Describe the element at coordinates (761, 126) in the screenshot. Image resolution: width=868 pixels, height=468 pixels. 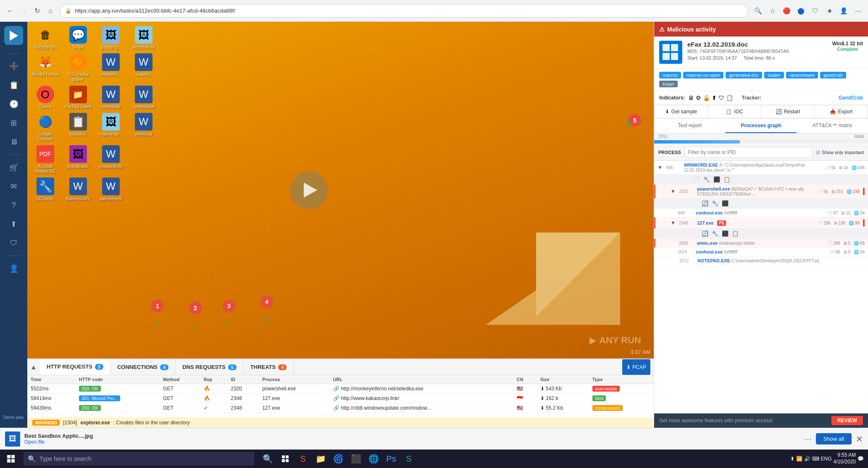
I see `tab-processes-graph: Processes graph` at that location.